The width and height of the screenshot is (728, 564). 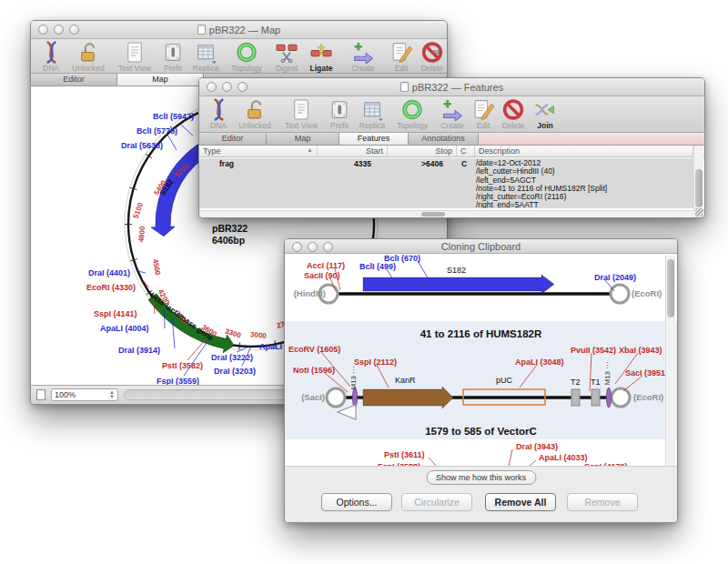 I want to click on toolbar-item-label: Join, so click(x=544, y=126).